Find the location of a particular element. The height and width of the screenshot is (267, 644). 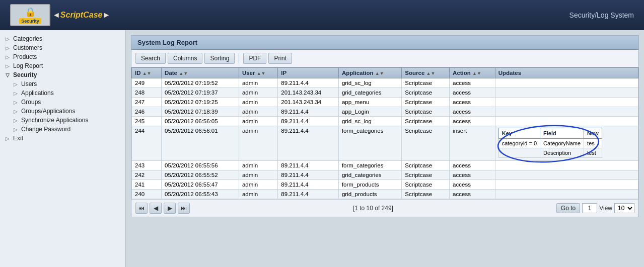

sidebar-item-groups-applications: ▷ Groups/Applications is located at coordinates (66, 111).